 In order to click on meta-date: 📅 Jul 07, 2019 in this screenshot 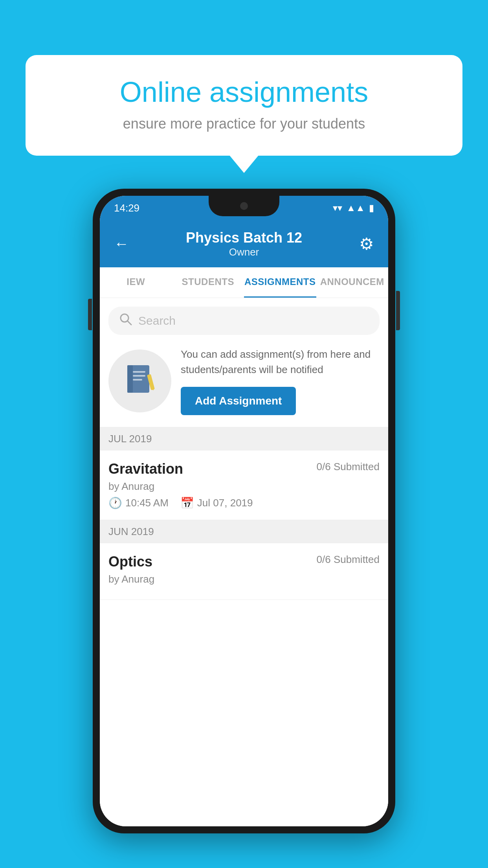, I will do `click(217, 503)`.